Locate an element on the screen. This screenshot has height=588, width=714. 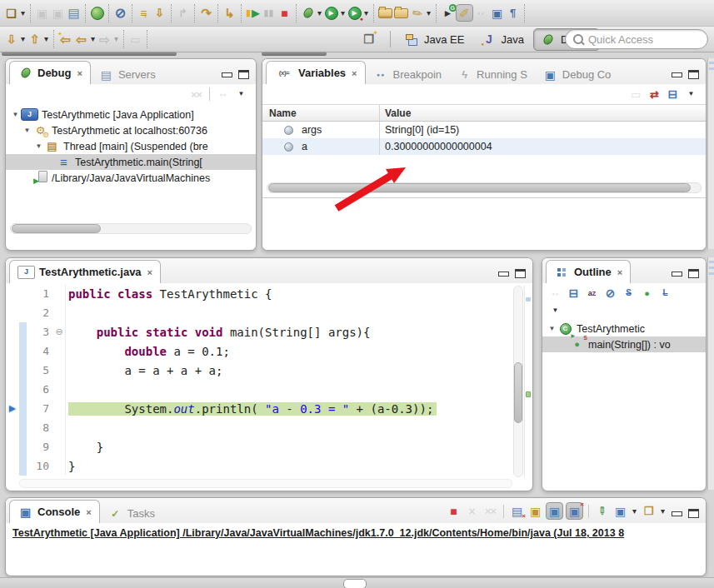
open-perspective-button is located at coordinates (368, 40).